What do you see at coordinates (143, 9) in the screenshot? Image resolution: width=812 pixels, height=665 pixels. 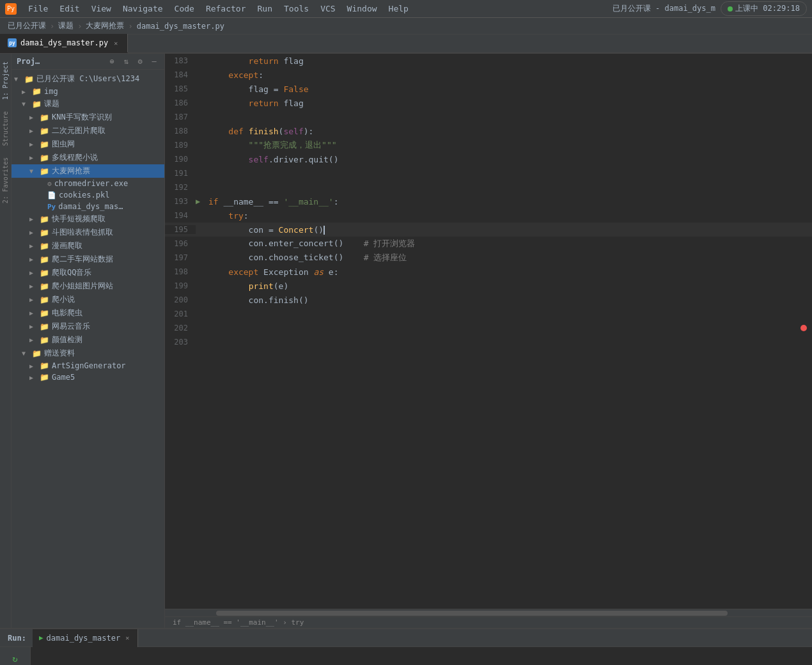 I see `menu-navigate: Navigate` at bounding box center [143, 9].